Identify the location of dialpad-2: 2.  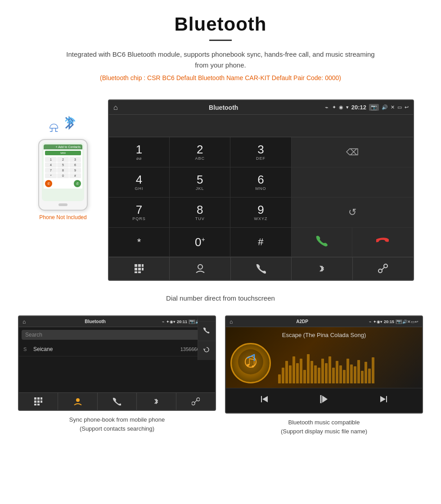
(63, 159).